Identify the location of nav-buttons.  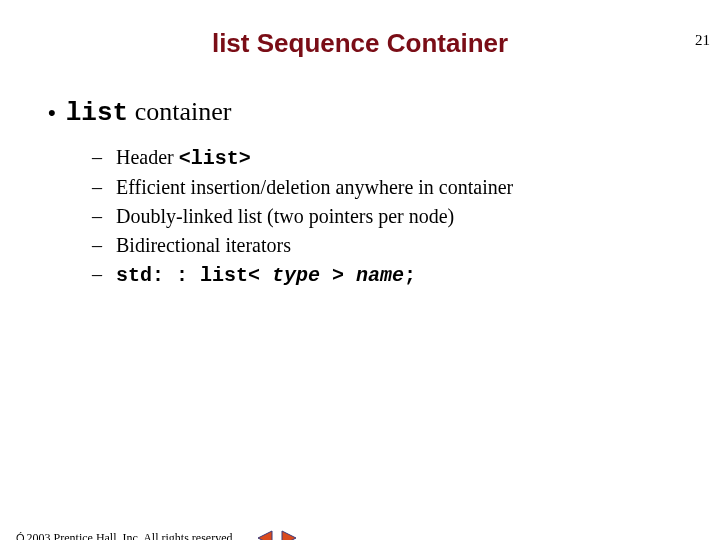
(277, 535).